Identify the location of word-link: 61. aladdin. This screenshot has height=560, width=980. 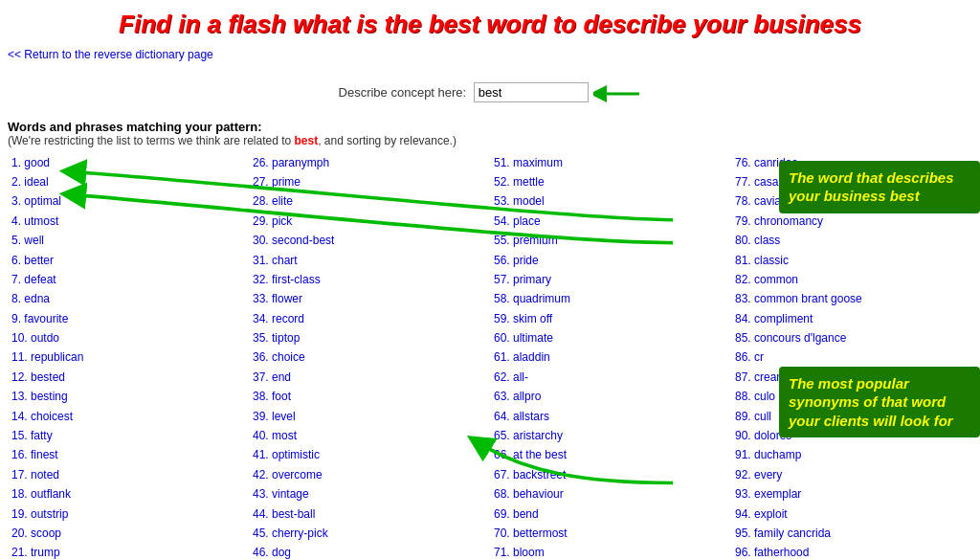
(523, 357).